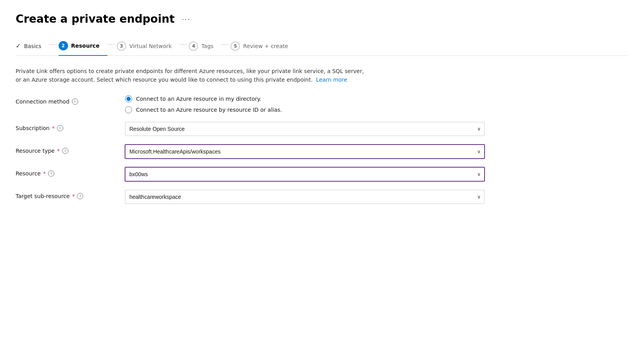 This screenshot has height=343, width=644. I want to click on resource-select: bx00ws, so click(305, 174).